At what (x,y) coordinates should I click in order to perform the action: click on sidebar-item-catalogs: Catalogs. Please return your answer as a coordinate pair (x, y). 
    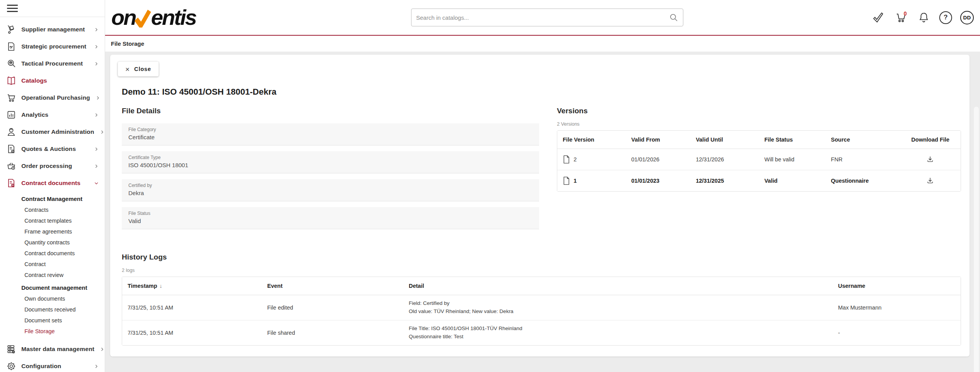
    Looking at the image, I should click on (52, 81).